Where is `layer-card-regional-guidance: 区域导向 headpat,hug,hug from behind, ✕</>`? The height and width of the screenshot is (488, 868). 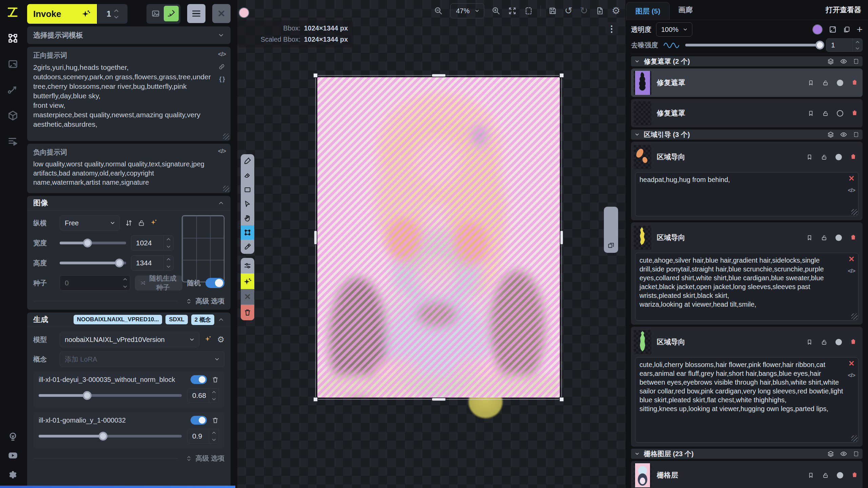
layer-card-regional-guidance: 区域导向 headpat,hug,hug from behind, ✕</> is located at coordinates (747, 181).